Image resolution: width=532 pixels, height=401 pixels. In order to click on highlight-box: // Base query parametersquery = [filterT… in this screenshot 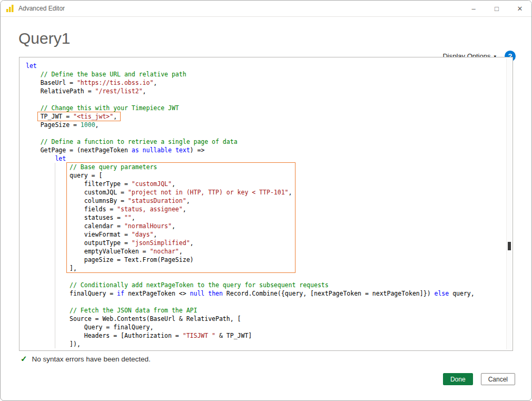, I will do `click(181, 218)`.